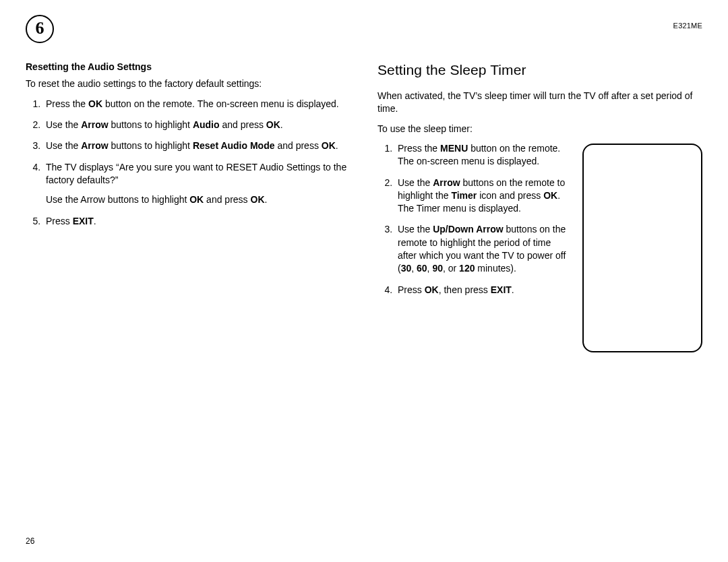 The image size is (728, 562). I want to click on right-step-1: Press the MENU button on the remote. The…, so click(483, 155).